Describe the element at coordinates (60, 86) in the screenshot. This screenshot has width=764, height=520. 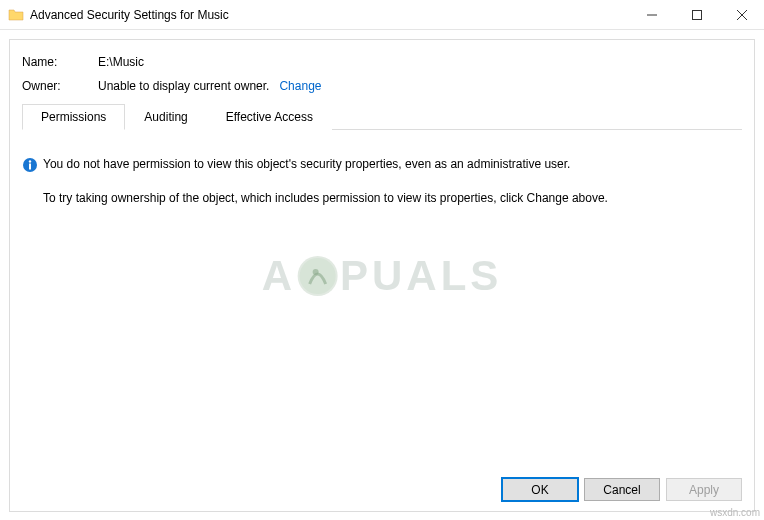
I see `owner-label: Owner:` at that location.